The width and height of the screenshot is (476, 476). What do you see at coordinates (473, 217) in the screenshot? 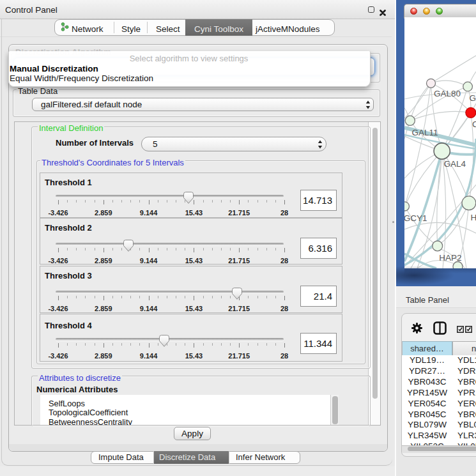
I see `svg-text: HIS` at bounding box center [473, 217].